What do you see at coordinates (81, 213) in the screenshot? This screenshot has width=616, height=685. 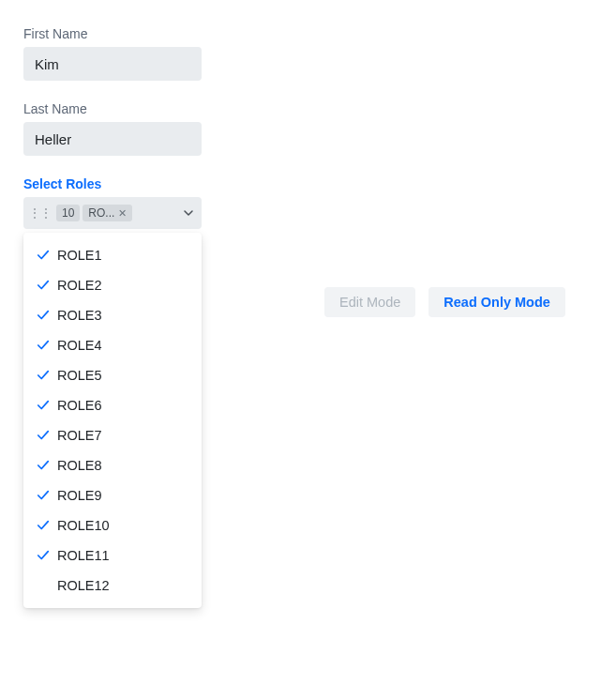 I see `roles-tags: ⋮⋮ 10 RO... ✕` at bounding box center [81, 213].